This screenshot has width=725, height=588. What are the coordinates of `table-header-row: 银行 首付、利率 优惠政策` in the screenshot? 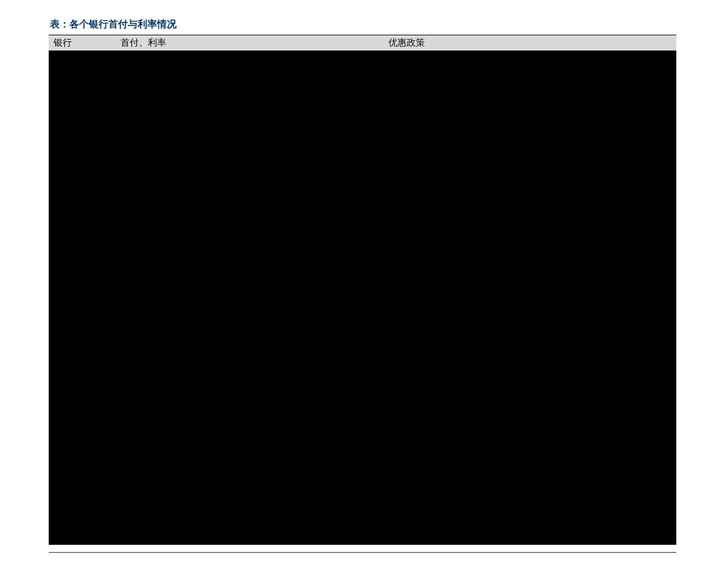 It's located at (363, 43).